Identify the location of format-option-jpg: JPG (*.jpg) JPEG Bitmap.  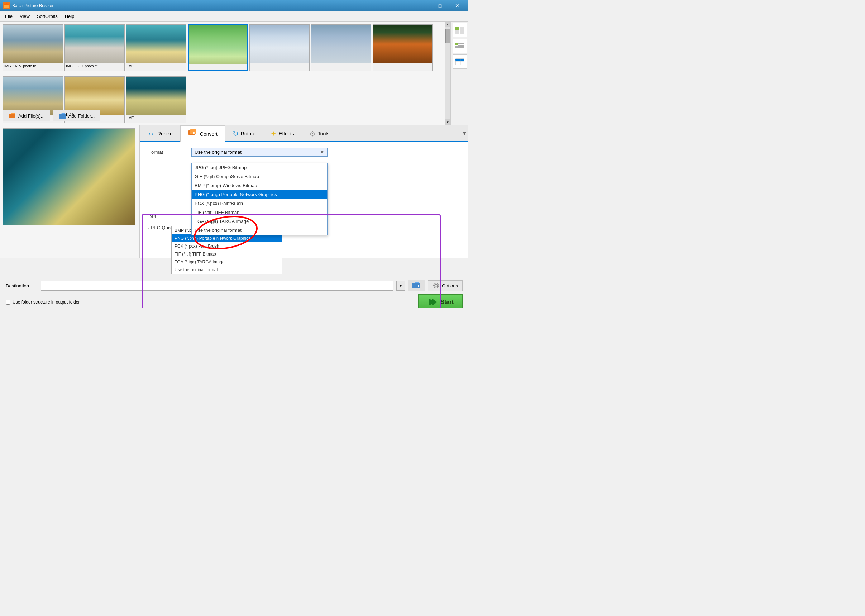
(259, 168).